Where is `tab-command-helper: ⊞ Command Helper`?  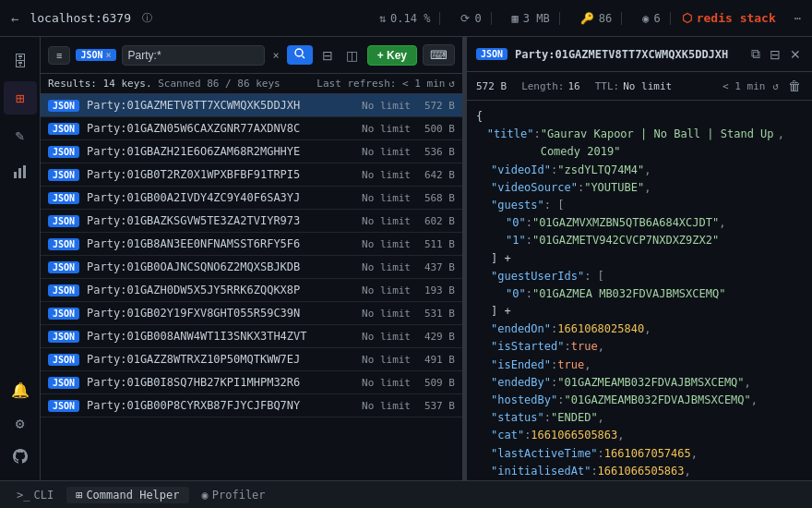 tab-command-helper: ⊞ Command Helper is located at coordinates (127, 495).